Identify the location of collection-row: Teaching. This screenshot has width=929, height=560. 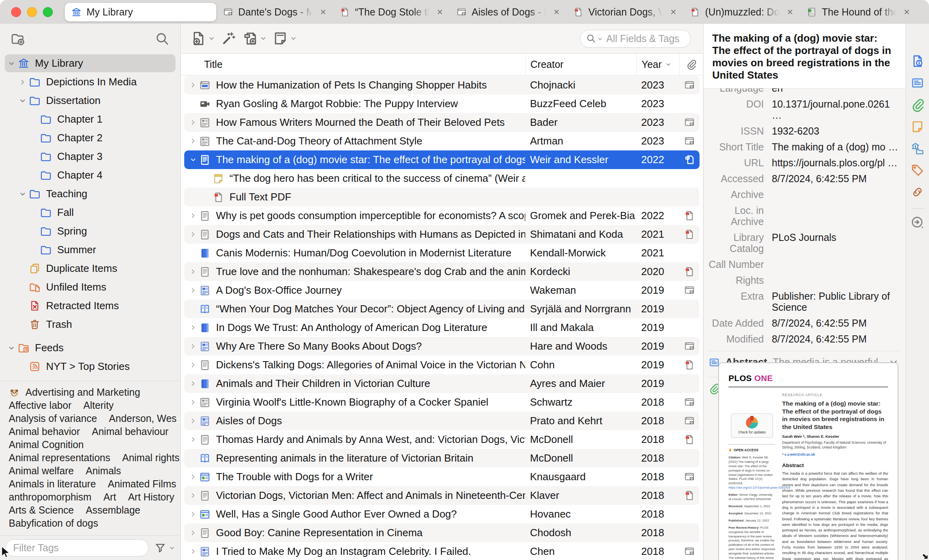
(90, 194).